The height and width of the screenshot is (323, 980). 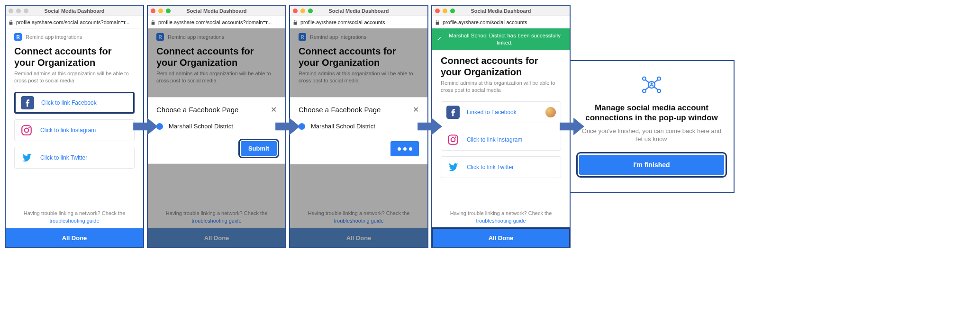 I want to click on panel-step3: Social Media Dashboard profile.ayrshare.…, so click(x=359, y=126).